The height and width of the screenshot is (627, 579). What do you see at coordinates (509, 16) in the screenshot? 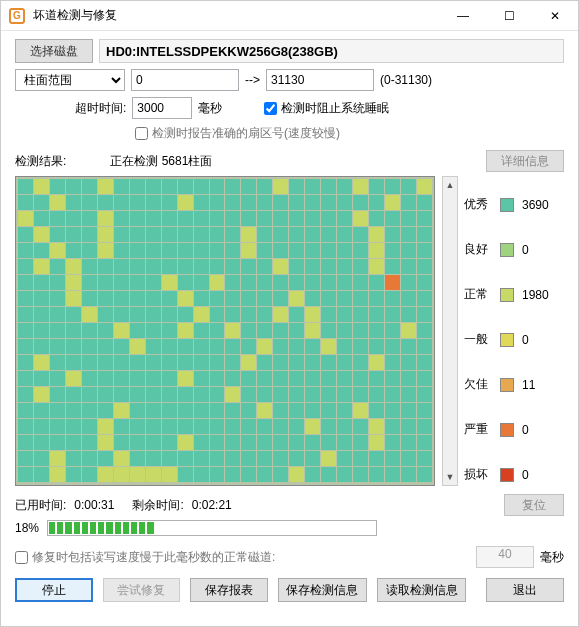
I see `maximize-button: ☐` at bounding box center [509, 16].